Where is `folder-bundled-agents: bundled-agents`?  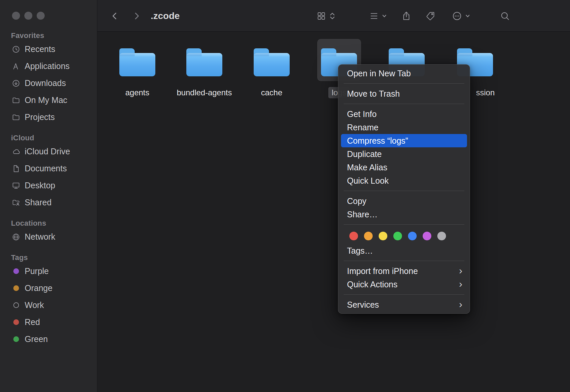 folder-bundled-agents: bundled-agents is located at coordinates (204, 69).